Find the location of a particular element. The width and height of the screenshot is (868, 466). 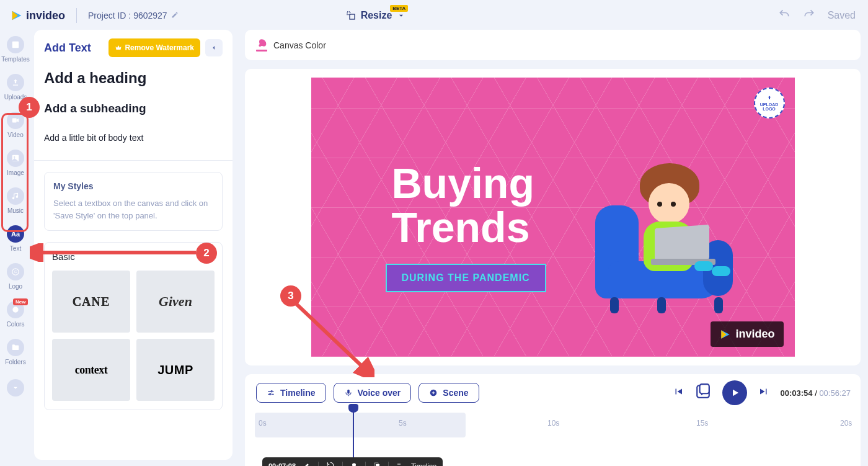

redo-icon is located at coordinates (809, 16).